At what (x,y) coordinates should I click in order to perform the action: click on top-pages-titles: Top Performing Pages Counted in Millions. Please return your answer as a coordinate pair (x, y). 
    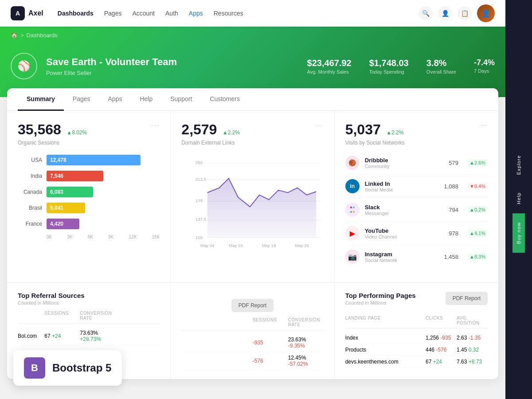
    Looking at the image, I should click on (380, 299).